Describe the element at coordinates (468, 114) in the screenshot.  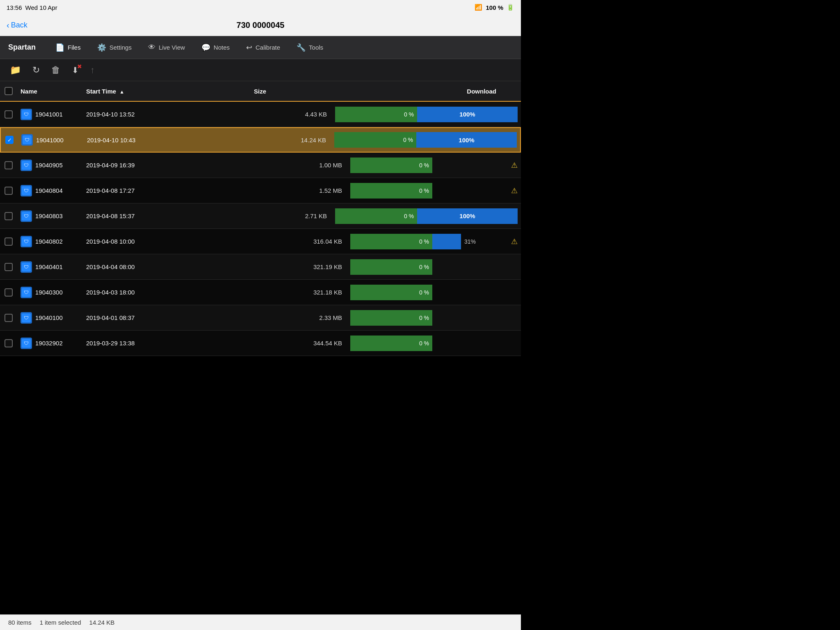
I see `row1-blue-bar: 100%` at that location.